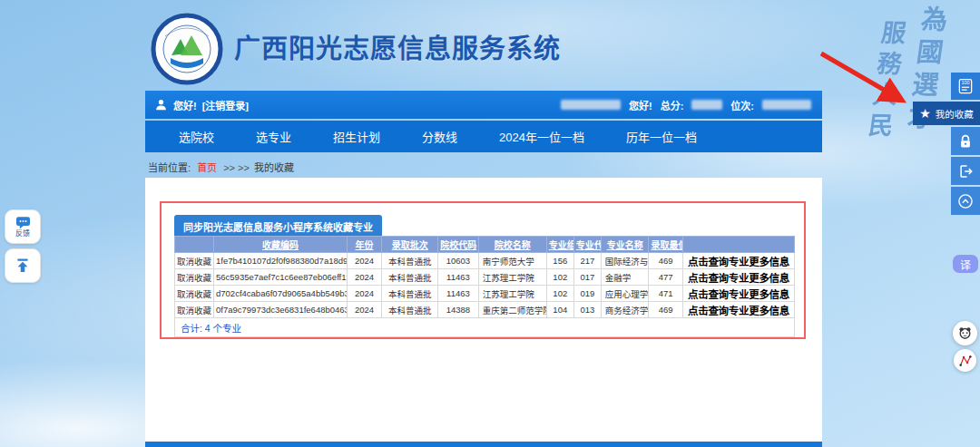 This screenshot has height=447, width=980. What do you see at coordinates (485, 328) in the screenshot?
I see `total-label: 合计: 4 个专业` at bounding box center [485, 328].